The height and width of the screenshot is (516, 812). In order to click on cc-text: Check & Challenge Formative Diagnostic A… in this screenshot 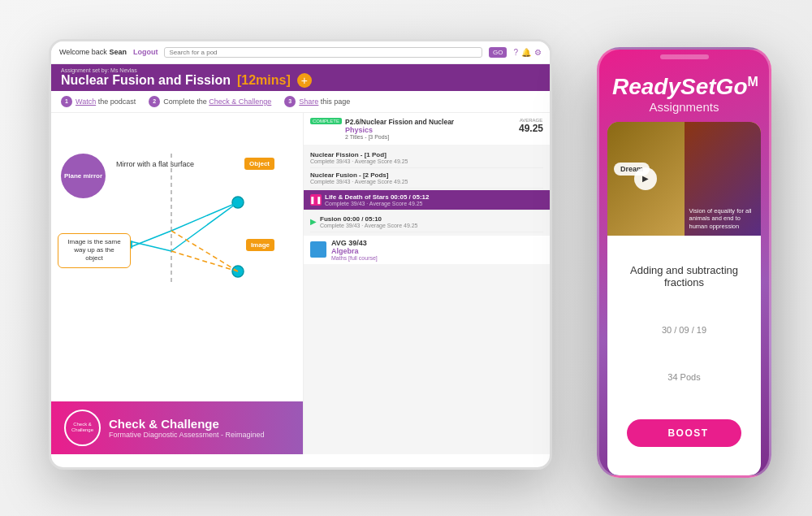, I will do `click(187, 427)`.